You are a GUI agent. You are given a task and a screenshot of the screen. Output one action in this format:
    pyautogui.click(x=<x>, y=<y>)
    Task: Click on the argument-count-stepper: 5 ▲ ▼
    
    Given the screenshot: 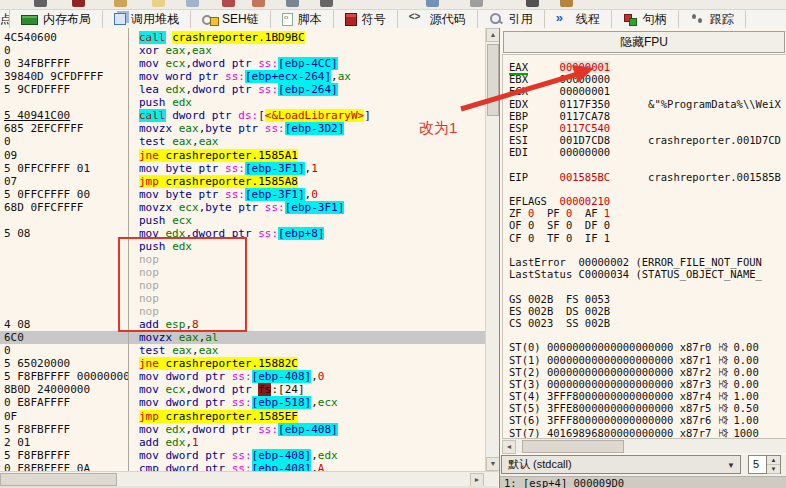 What is the action you would take?
    pyautogui.click(x=764, y=464)
    